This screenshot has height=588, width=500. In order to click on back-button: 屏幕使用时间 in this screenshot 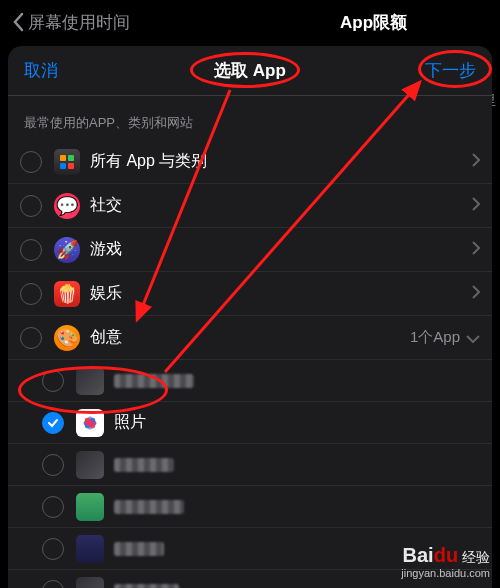, I will do `click(71, 22)`.